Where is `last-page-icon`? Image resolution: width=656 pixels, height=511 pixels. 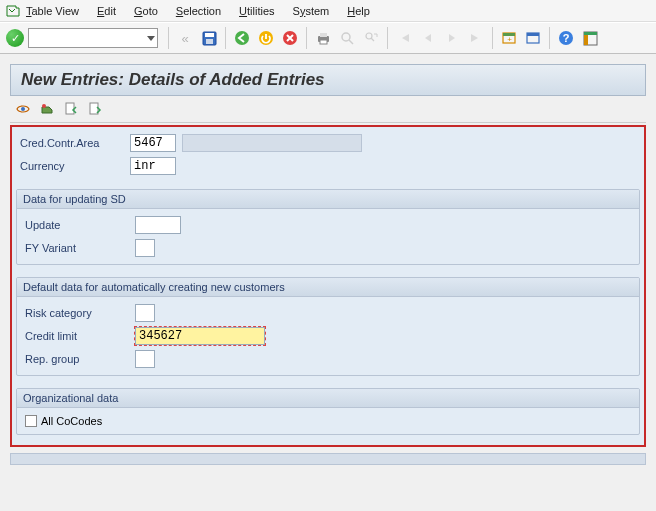
last-page-icon is located at coordinates (476, 38).